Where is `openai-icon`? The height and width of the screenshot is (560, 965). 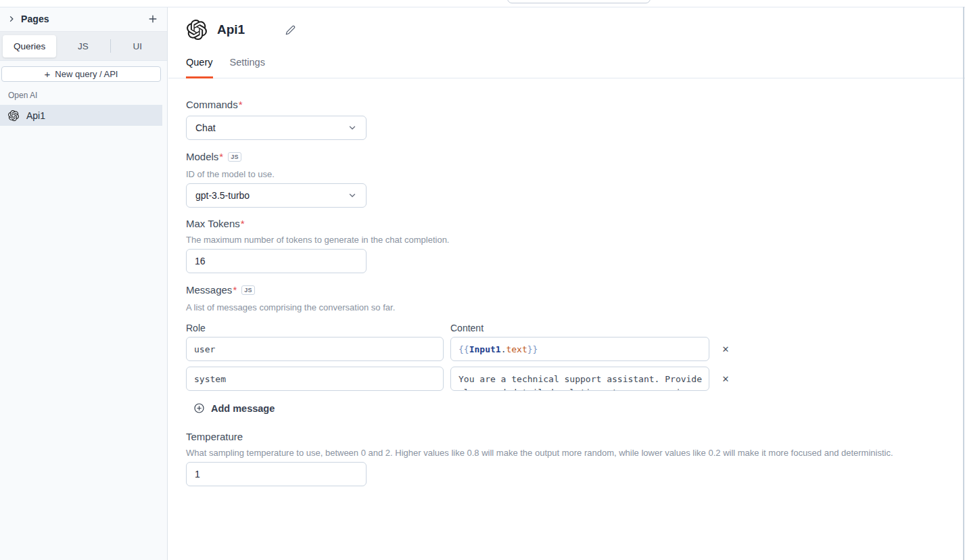
openai-icon is located at coordinates (14, 116).